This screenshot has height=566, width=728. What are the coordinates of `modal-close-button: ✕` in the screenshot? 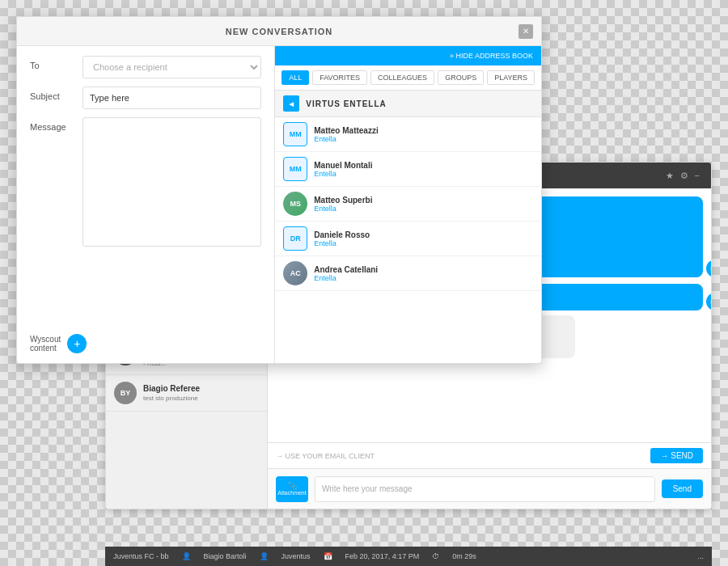 It's located at (526, 32).